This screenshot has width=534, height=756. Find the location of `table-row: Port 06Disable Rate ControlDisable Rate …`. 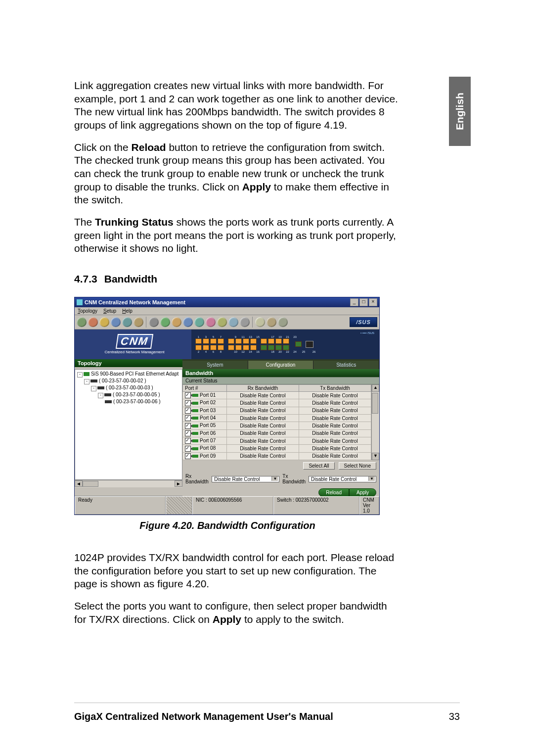

table-row: Port 06Disable Rate ControlDisable Rate … is located at coordinates (277, 433).